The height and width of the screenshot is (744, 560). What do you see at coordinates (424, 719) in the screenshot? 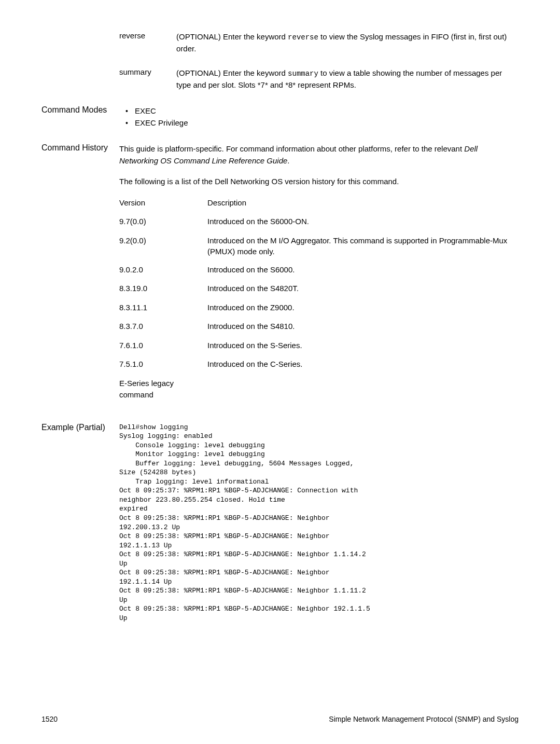
I see `footer-title: Simple Network Management Protocol (SNMP…` at bounding box center [424, 719].